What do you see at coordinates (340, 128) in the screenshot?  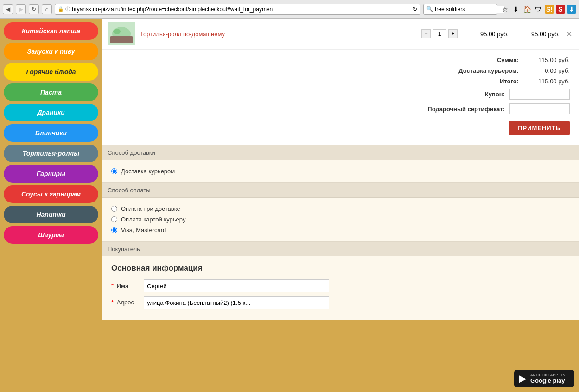 I see `apply-row: ПРИМЕНИТЬ` at bounding box center [340, 128].